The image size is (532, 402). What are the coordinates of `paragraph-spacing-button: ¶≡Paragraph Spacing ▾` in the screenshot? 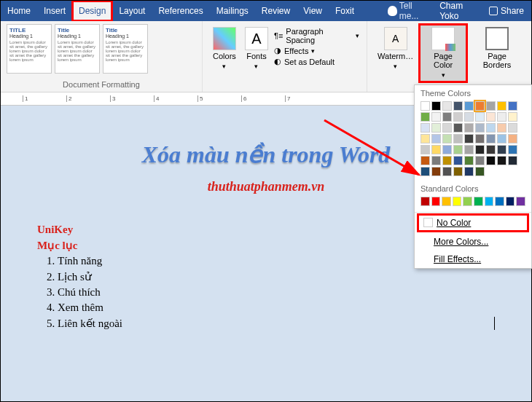 It's located at (316, 36).